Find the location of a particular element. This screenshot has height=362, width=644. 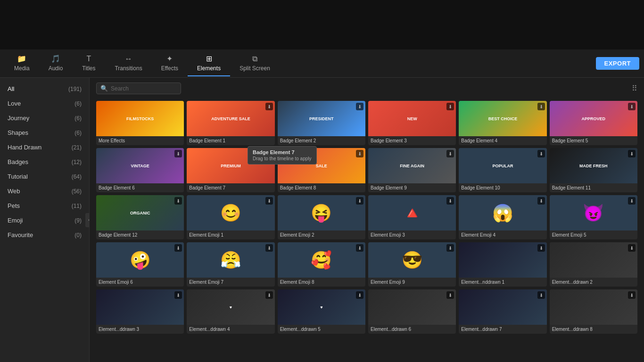

tab-elements: ⊞ Elements is located at coordinates (209, 63).